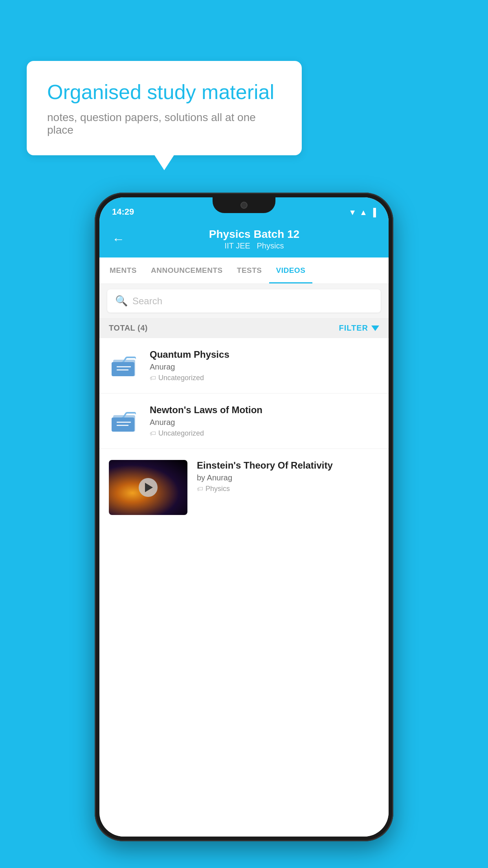 The height and width of the screenshot is (868, 488). I want to click on list-item: Newton's Laws of Motion Anurag 🏷 Uncateg…, so click(244, 421).